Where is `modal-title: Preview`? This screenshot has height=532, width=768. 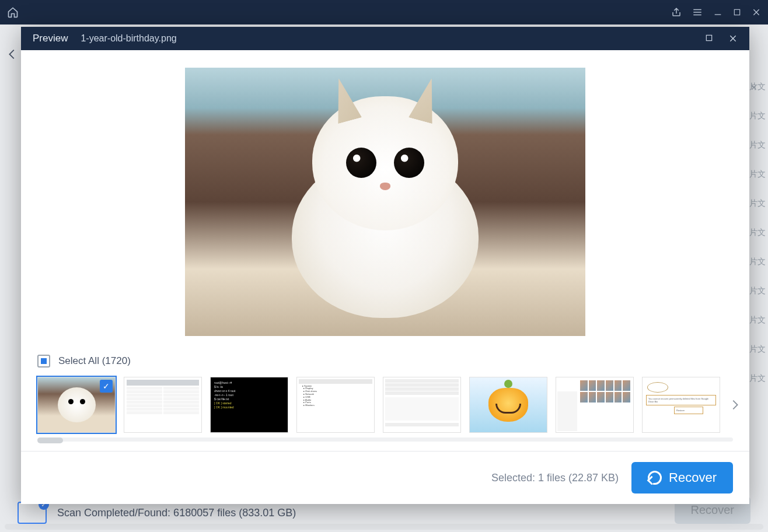
modal-title: Preview is located at coordinates (50, 38).